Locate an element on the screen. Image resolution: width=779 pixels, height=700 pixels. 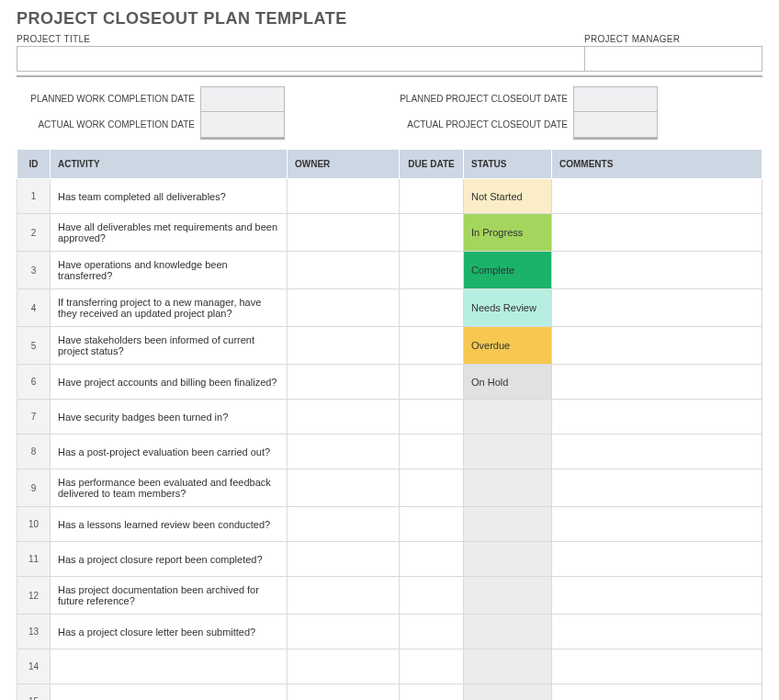
project-manager-label: PROJECT MANAGER is located at coordinates (673, 39).